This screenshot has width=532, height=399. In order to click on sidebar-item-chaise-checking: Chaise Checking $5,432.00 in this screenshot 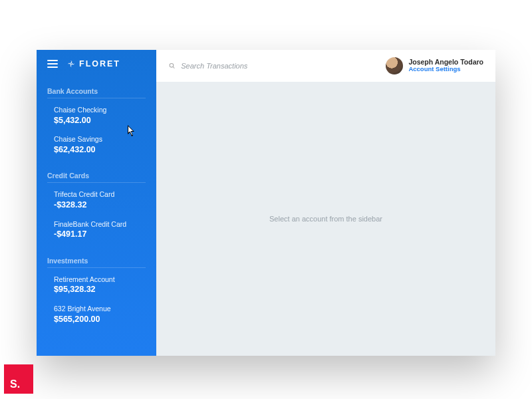, I will do `click(96, 117)`.